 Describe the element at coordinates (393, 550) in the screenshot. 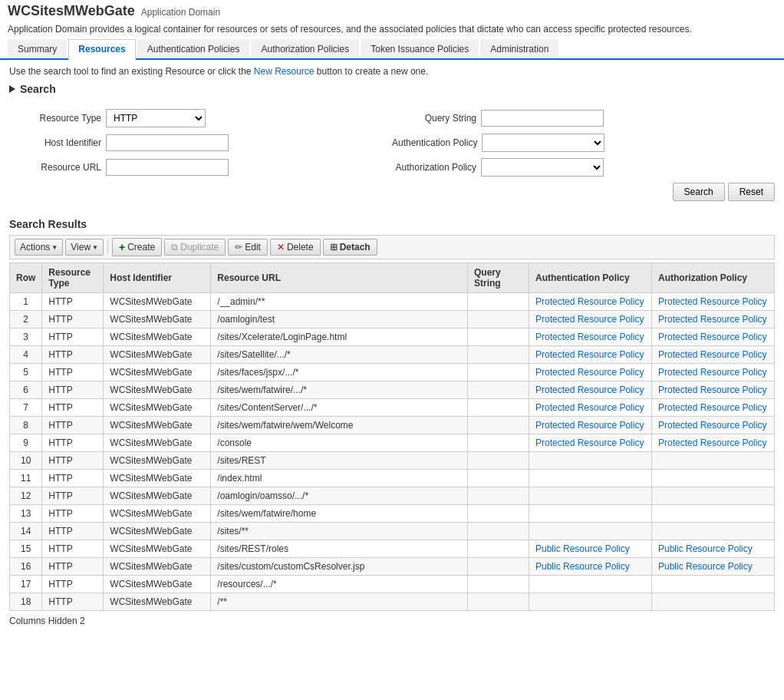

I see `table-row: 15 HTTP WCSitesMWebGate /sites/REST/role…` at that location.